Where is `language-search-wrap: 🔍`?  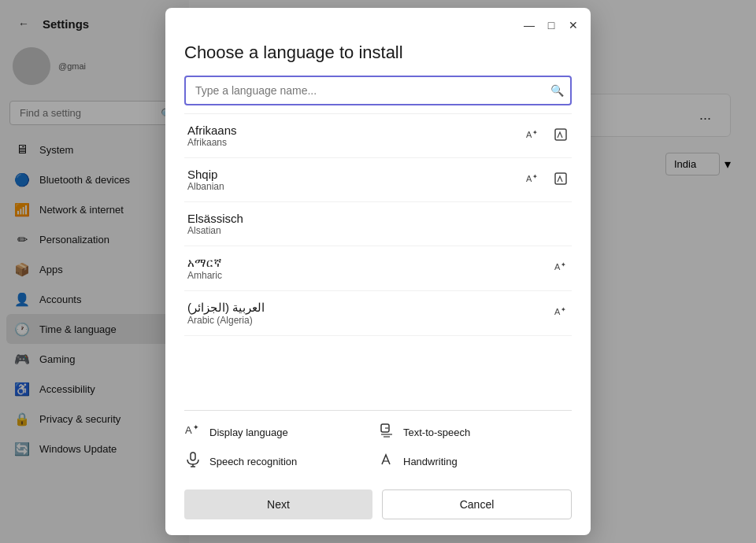
language-search-wrap: 🔍 is located at coordinates (378, 90).